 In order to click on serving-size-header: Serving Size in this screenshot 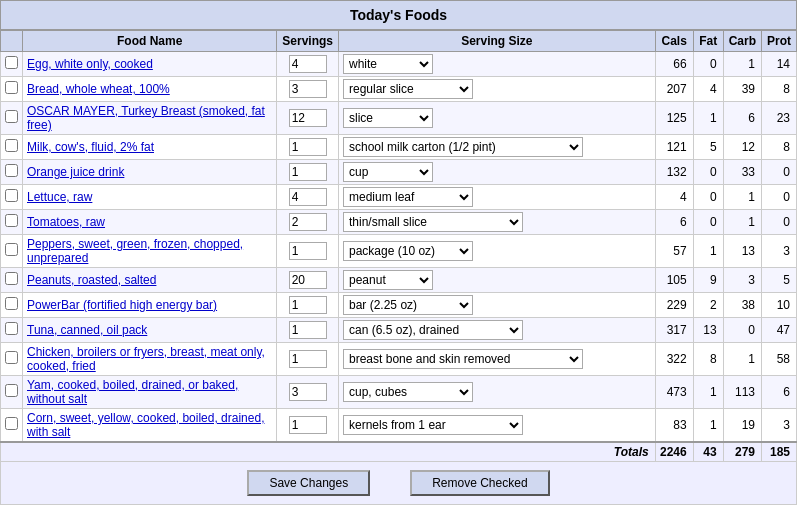, I will do `click(498, 42)`.